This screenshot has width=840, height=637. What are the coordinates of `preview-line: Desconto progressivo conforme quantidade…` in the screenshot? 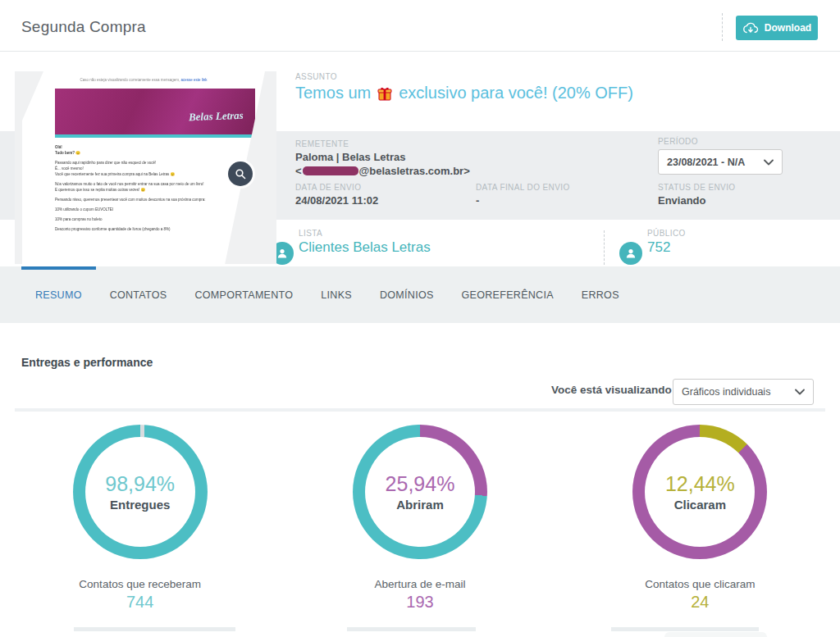 It's located at (148, 230).